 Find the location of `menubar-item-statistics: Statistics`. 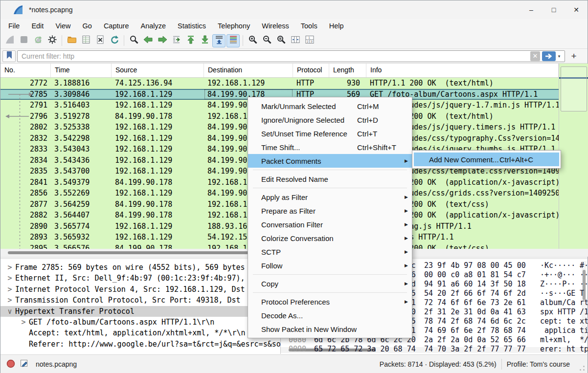

menubar-item-statistics: Statistics is located at coordinates (192, 26).